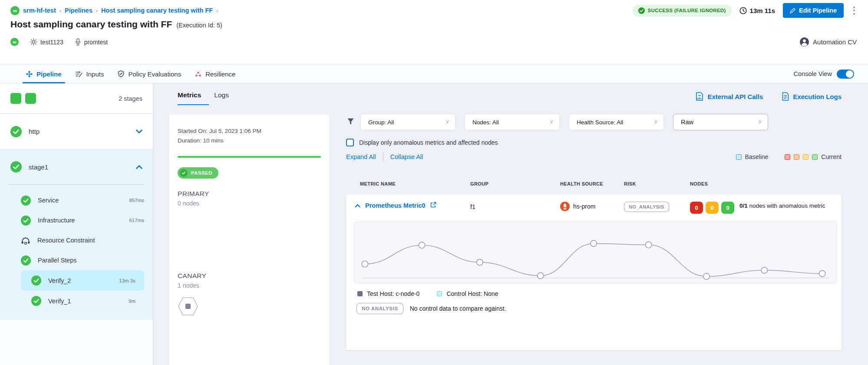  Describe the element at coordinates (729, 96) in the screenshot. I see `external-api-calls-link: API External API Calls` at that location.